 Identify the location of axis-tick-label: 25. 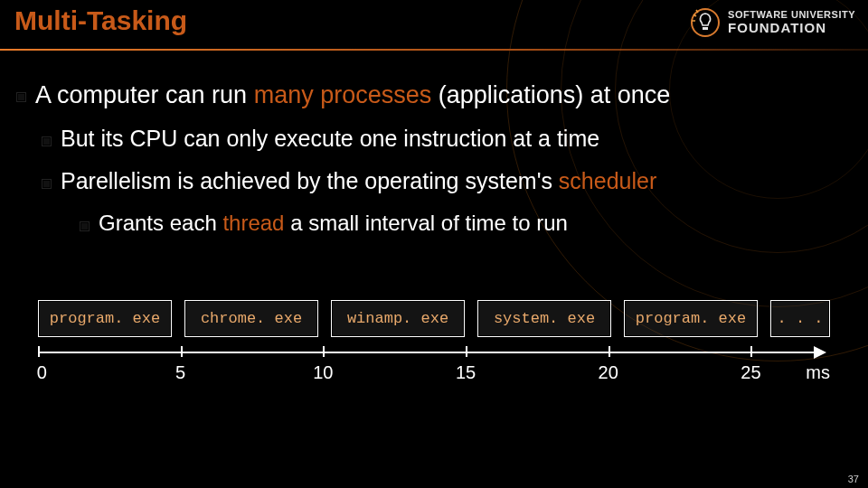
(750, 372).